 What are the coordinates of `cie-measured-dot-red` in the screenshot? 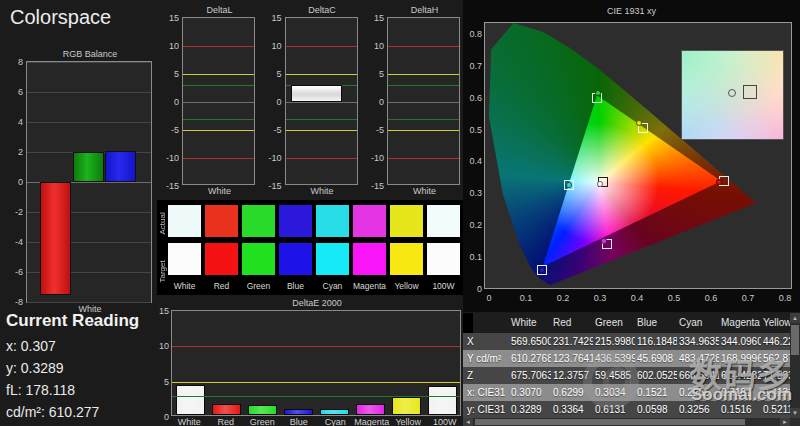 It's located at (719, 182).